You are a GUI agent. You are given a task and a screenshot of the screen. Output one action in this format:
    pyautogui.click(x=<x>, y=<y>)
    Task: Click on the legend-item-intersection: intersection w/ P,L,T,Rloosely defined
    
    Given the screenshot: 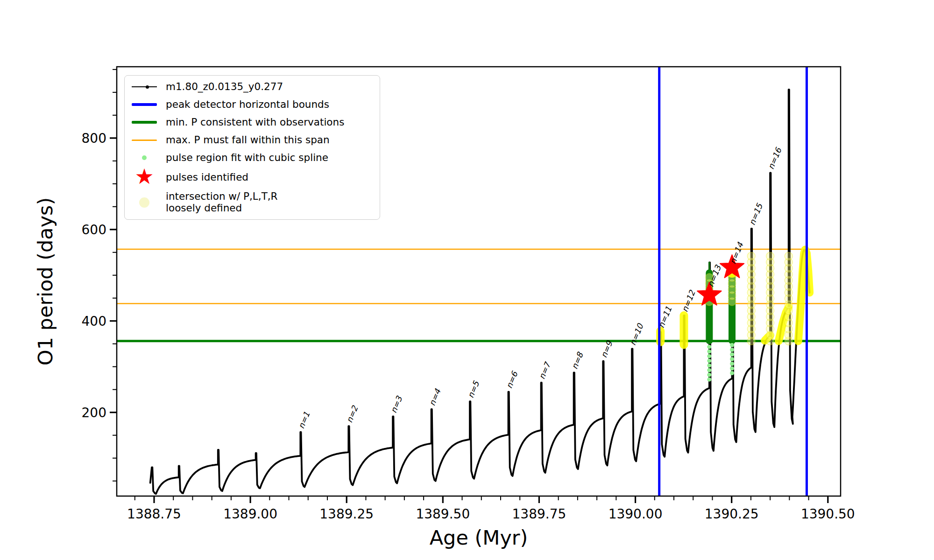 What is the action you would take?
    pyautogui.click(x=252, y=203)
    